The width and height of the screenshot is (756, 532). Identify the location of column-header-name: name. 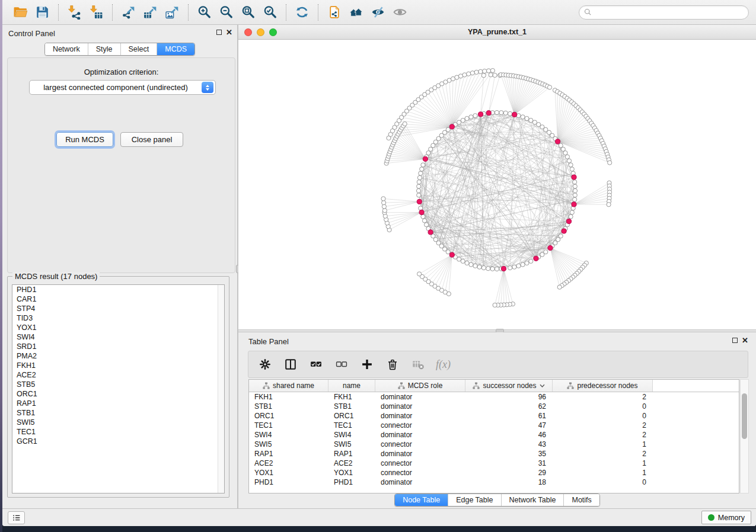
(352, 386).